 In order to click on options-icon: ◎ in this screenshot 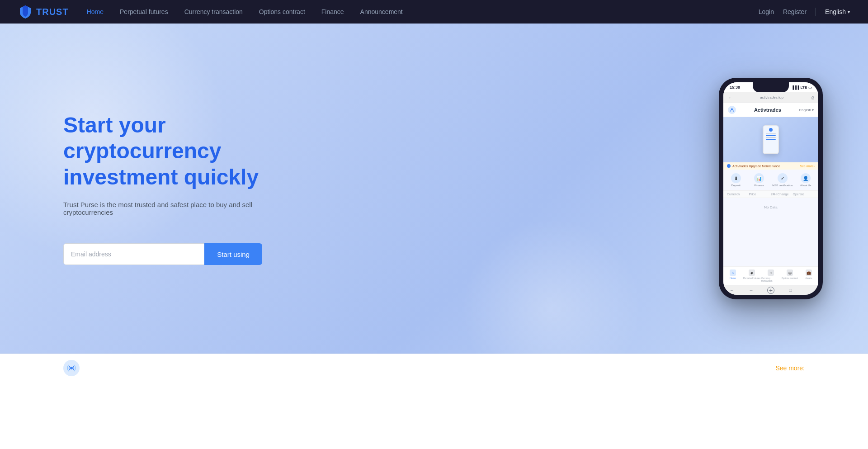, I will do `click(790, 273)`.